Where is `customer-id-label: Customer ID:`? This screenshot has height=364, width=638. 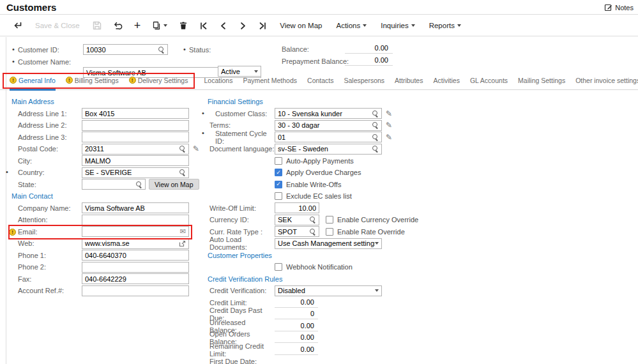
customer-id-label: Customer ID: is located at coordinates (38, 50).